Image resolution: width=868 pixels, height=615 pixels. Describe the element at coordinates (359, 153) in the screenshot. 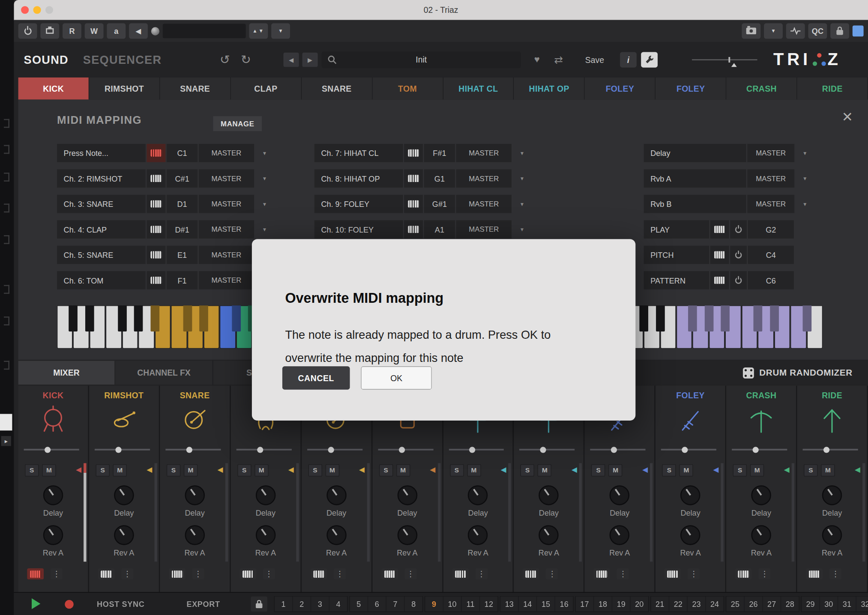

I see `mapping-label: Ch. 7: HIHAT CL` at that location.